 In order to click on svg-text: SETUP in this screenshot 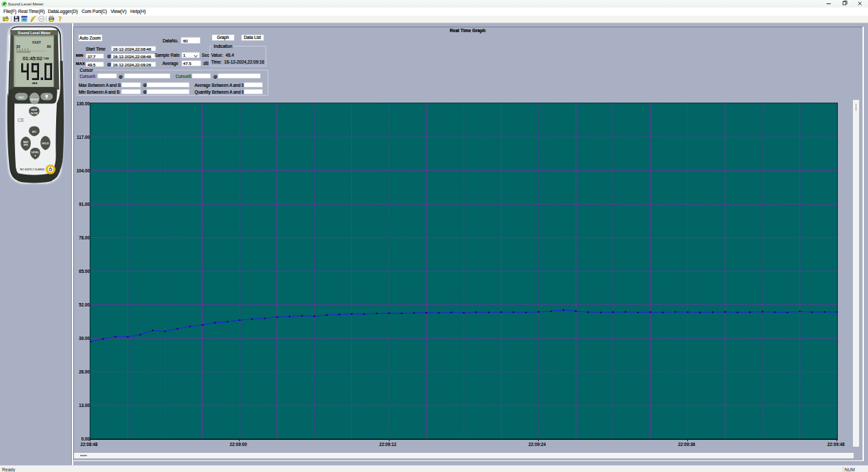, I will do `click(34, 100)`.